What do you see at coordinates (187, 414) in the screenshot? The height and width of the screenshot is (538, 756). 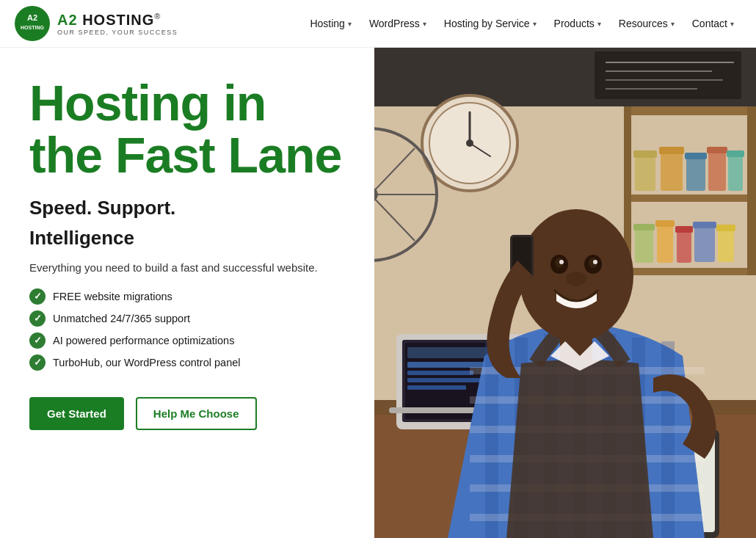 I see `cta-buttons: Get Started Help Me Choose` at bounding box center [187, 414].